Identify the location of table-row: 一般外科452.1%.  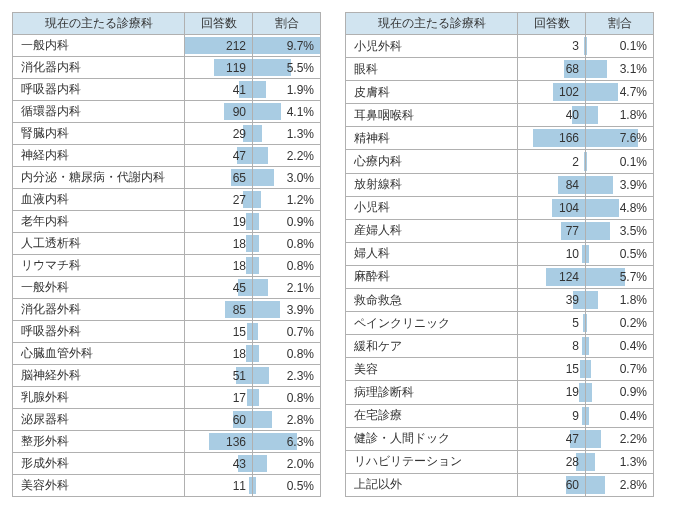
(167, 288).